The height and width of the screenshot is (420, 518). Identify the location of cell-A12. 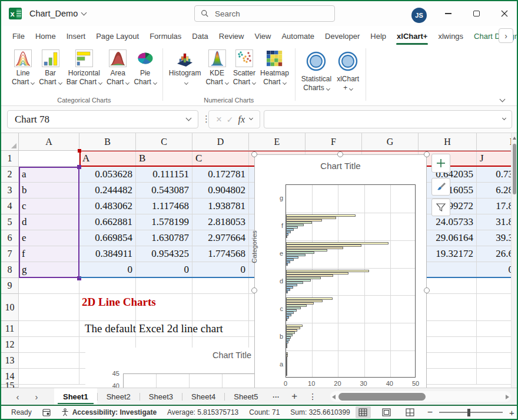
(49, 345).